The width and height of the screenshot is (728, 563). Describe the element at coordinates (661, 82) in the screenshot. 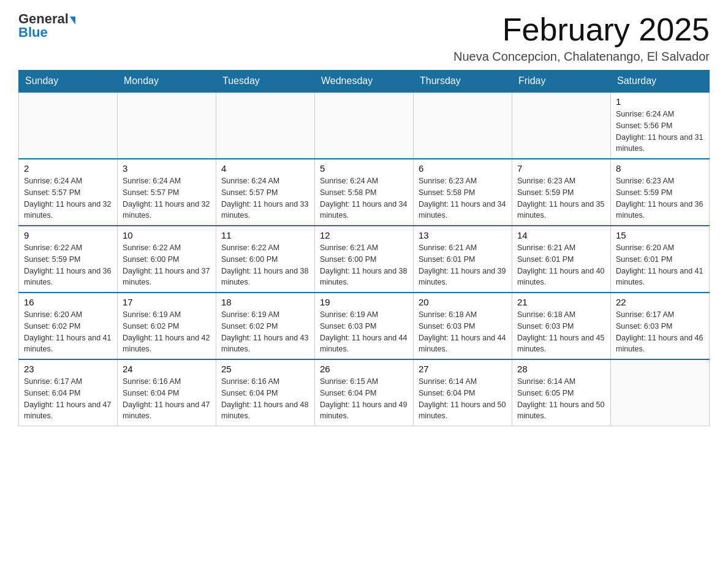

I see `header-saturday: Saturday` at that location.